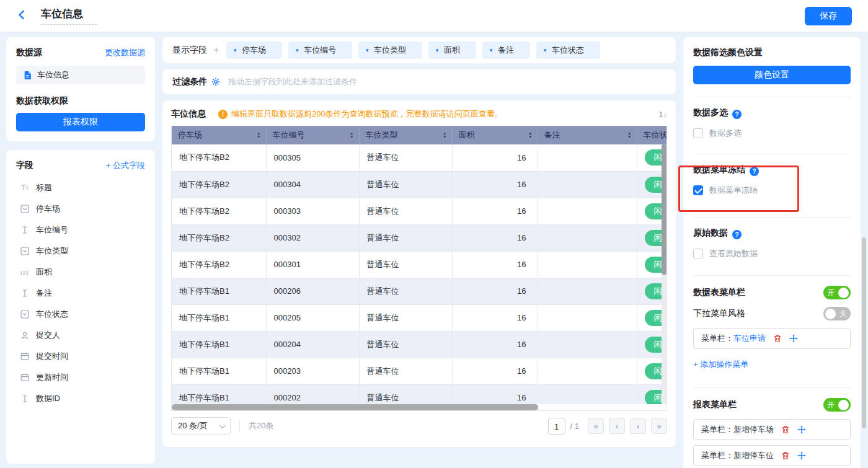  Describe the element at coordinates (81, 122) in the screenshot. I see `report-permission-button: 报表权限` at that location.